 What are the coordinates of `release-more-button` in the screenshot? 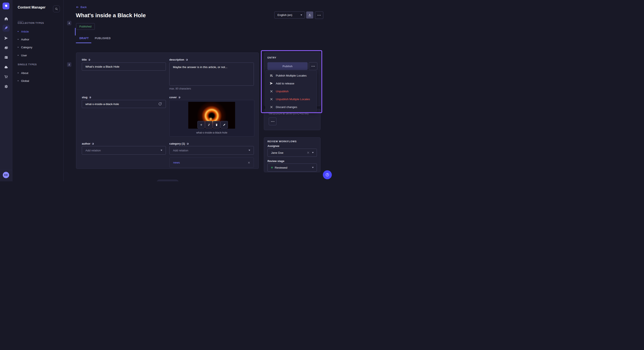 It's located at (272, 121).